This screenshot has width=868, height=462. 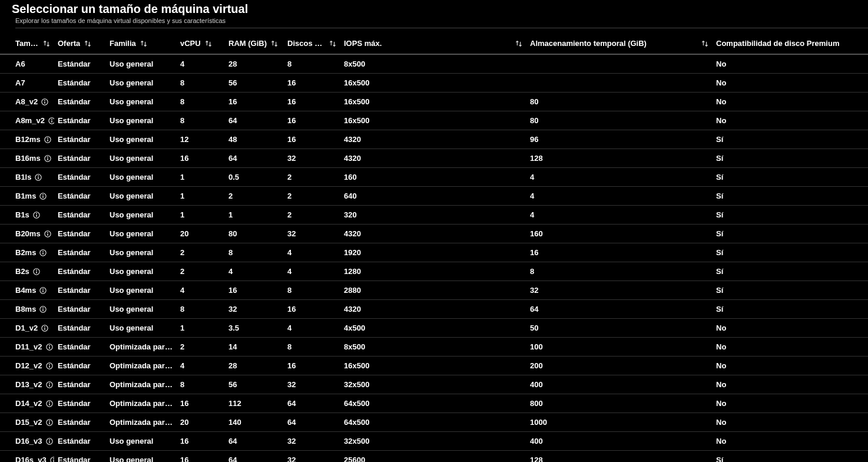 What do you see at coordinates (434, 309) in the screenshot?
I see `table-row: B8msEstándarUso general83216432064Sí` at bounding box center [434, 309].